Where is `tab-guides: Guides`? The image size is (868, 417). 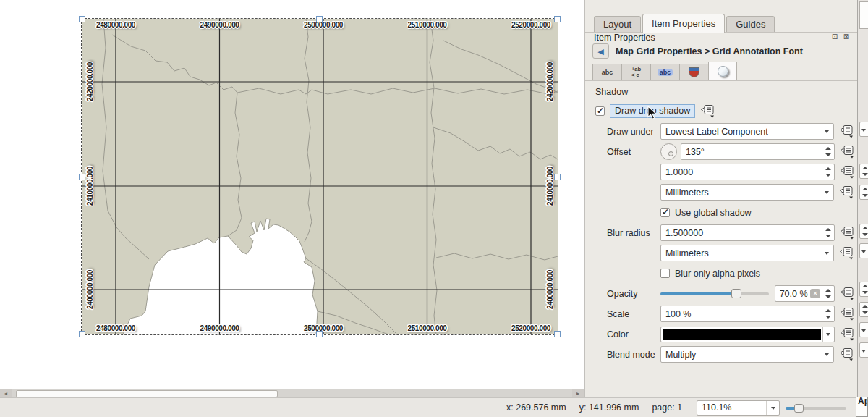
tab-guides: Guides is located at coordinates (751, 25).